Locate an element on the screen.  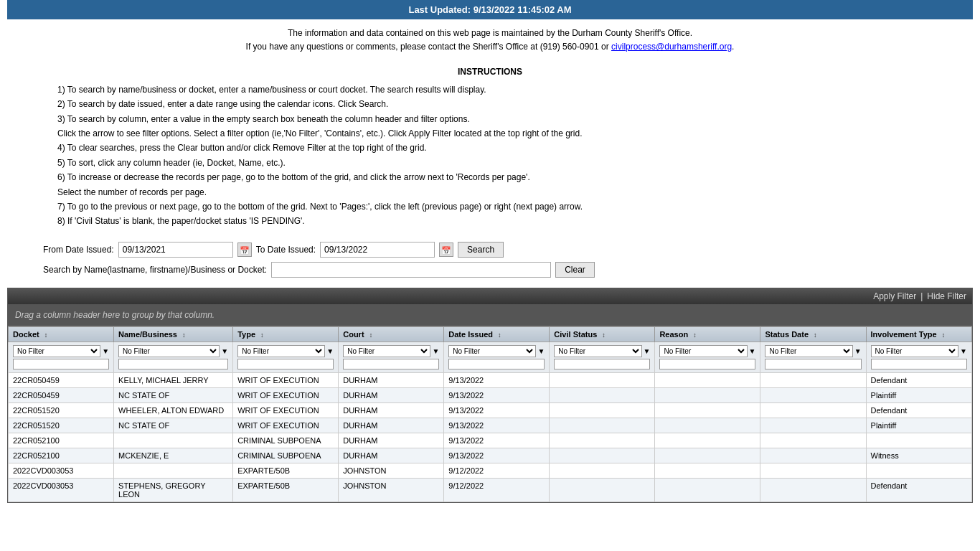
table-row: 2022CVD003053EXPARTE/50BJOHNSTON9/12/202… is located at coordinates (491, 471).